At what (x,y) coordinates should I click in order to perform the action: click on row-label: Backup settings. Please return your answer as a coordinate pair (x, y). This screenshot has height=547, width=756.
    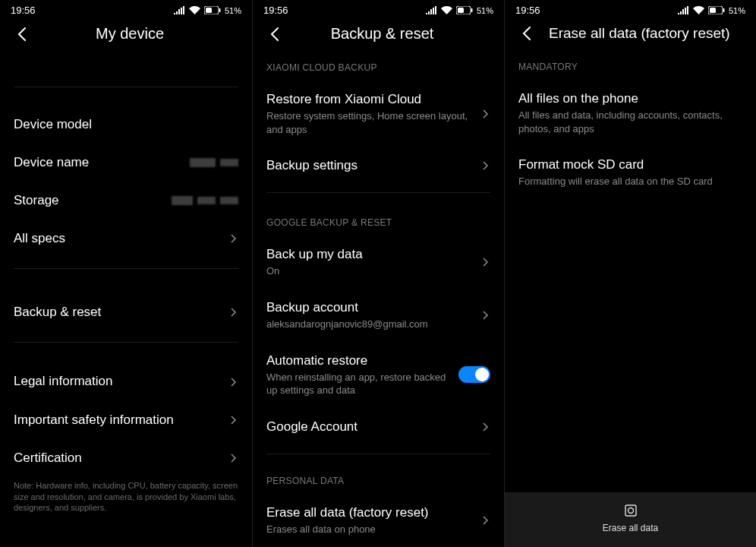
    Looking at the image, I should click on (373, 166).